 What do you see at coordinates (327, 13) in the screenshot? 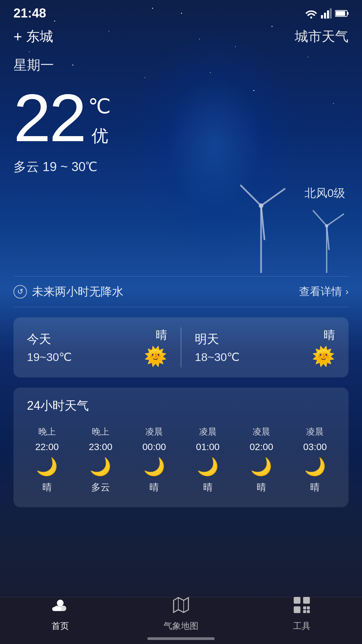
I see `status-icons` at bounding box center [327, 13].